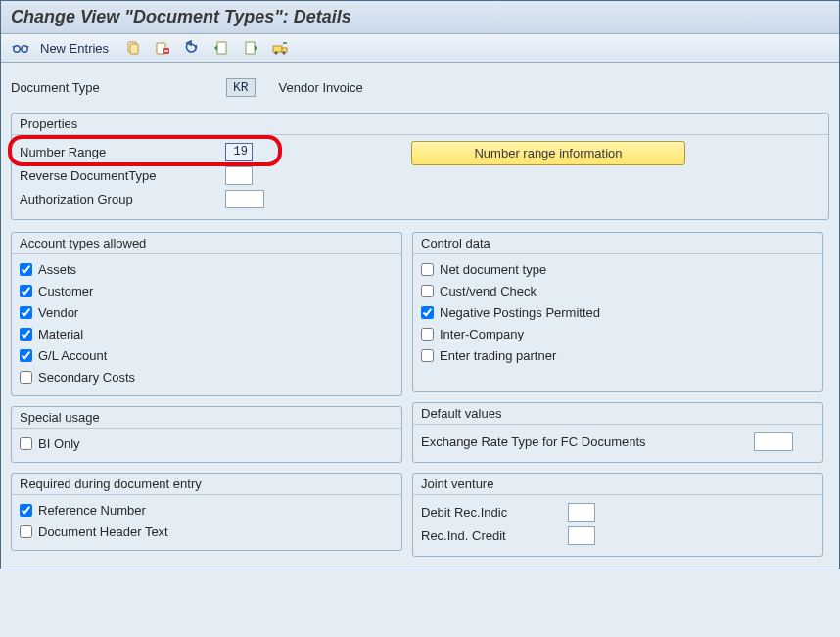 This screenshot has width=840, height=637. I want to click on account-type-label: Customer, so click(66, 292).